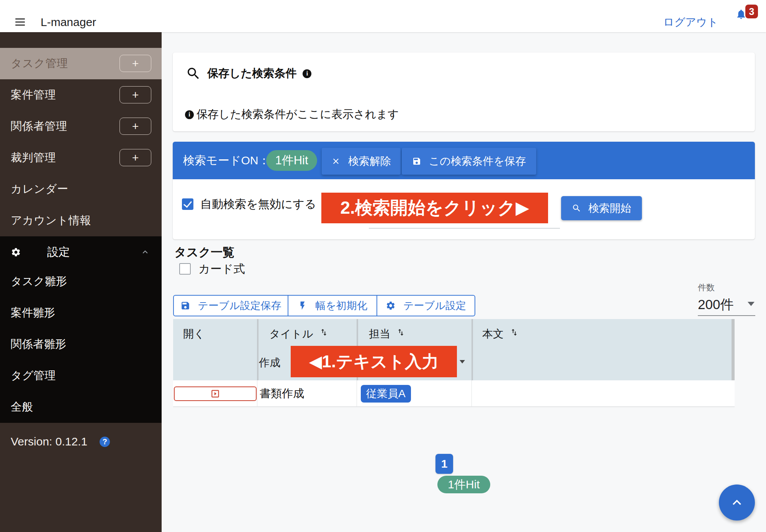 This screenshot has width=766, height=532. I want to click on assignee-cell: 従業員A, so click(414, 394).